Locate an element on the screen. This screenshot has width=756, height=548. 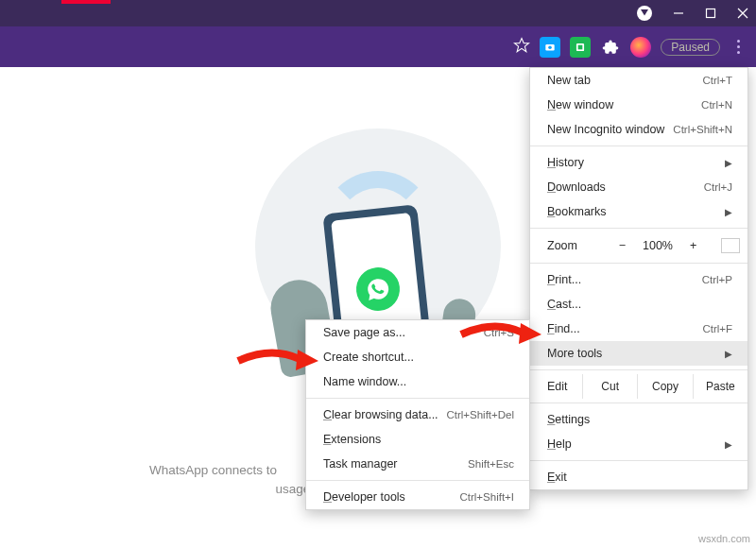
submenu-item-task-manager: Task manager Shift+Esc is located at coordinates (418, 464).